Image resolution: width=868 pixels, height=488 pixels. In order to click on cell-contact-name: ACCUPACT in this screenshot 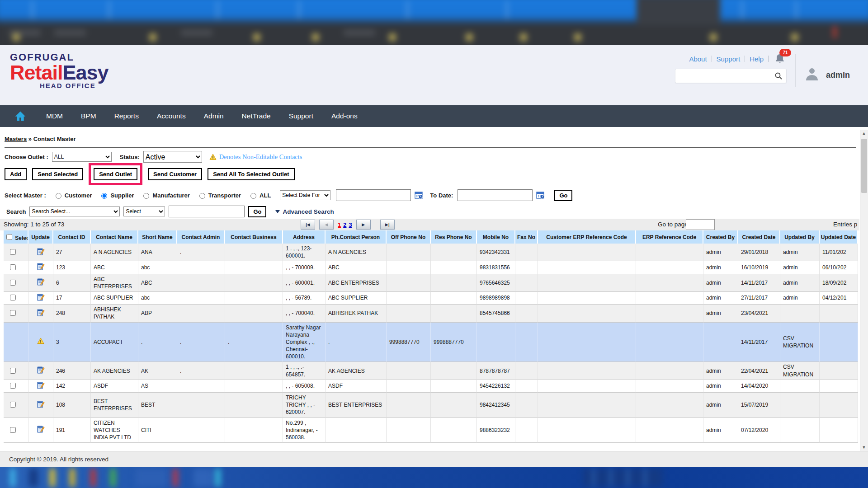, I will do `click(115, 343)`.